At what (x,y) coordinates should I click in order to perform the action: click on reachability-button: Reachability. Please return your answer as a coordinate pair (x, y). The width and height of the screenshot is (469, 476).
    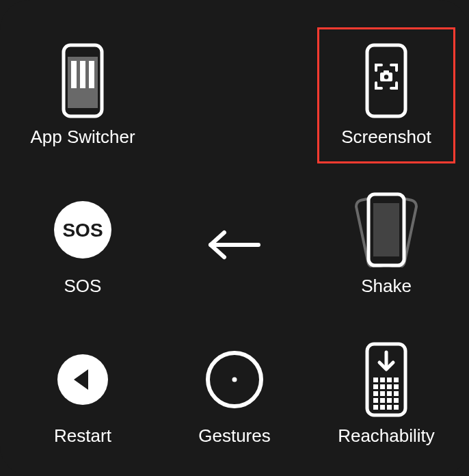
    Looking at the image, I should click on (386, 394).